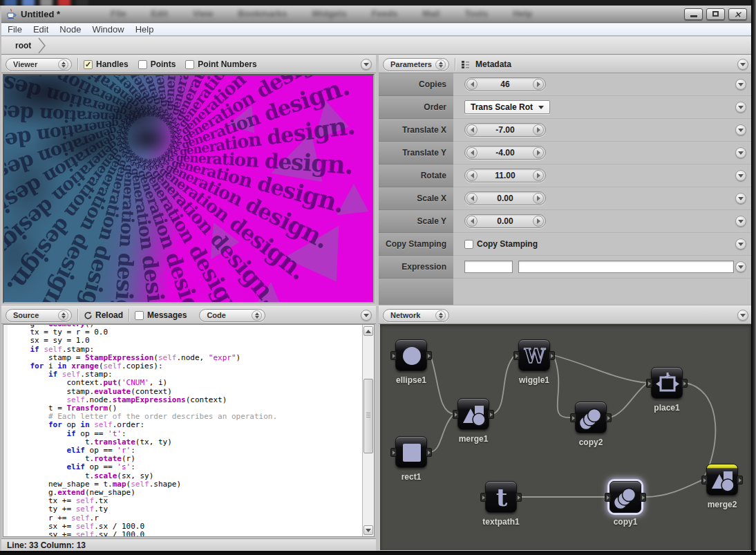 The image size is (756, 555). What do you see at coordinates (743, 64) in the screenshot?
I see `parameters-pane-menu-button` at bounding box center [743, 64].